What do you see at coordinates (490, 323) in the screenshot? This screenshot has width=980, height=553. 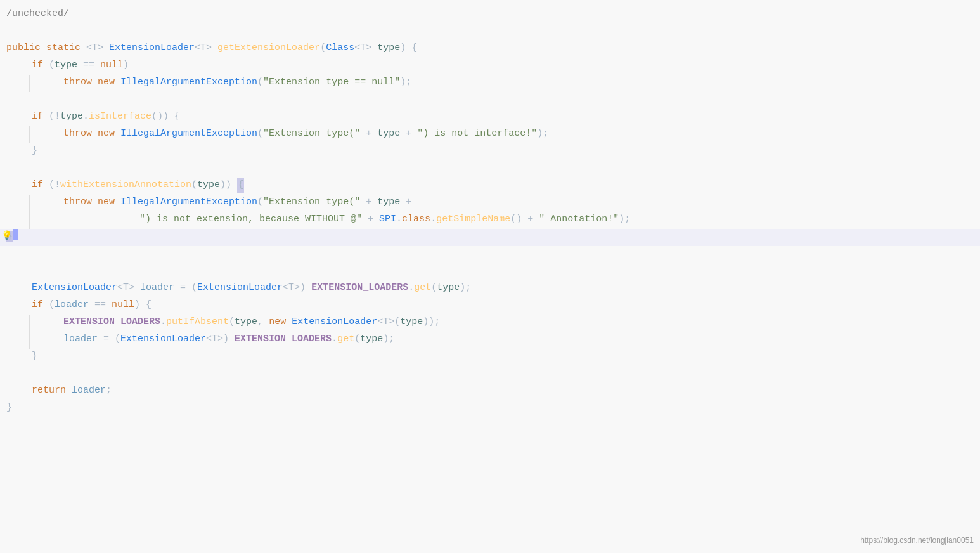 I see `line-ext-put: EXTENSION_LOADERS . putIfAbsent ( type ,…` at bounding box center [490, 323].